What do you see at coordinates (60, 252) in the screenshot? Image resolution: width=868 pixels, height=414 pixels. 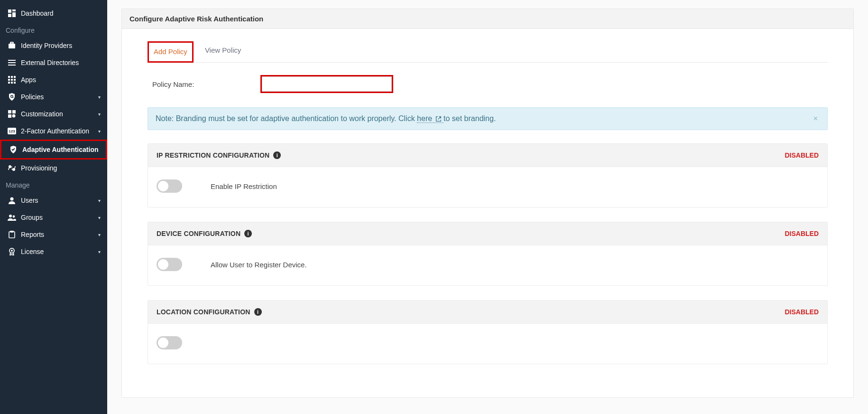 I see `sidebar-item-label: License` at bounding box center [60, 252].